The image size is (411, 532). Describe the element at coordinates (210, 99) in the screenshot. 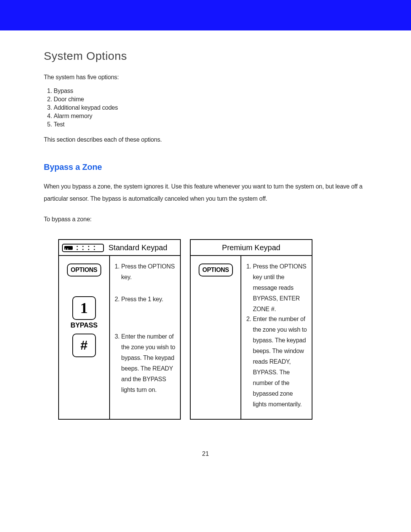

I see `option-item: Door chime` at that location.